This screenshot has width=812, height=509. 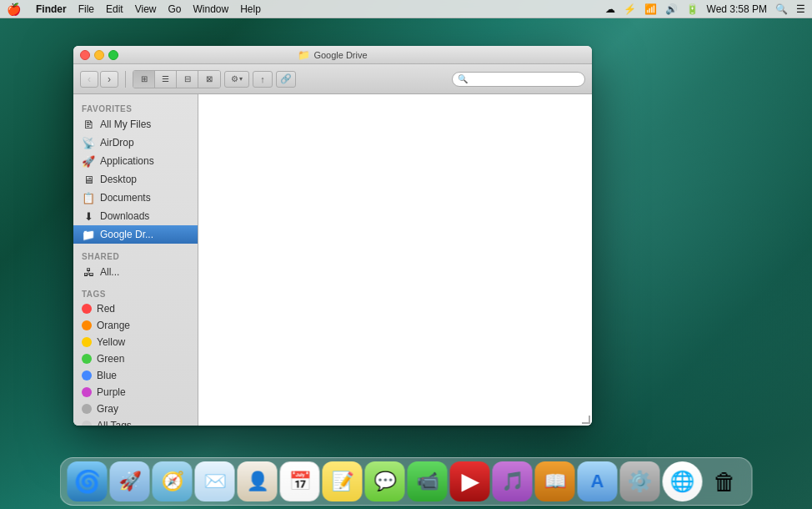 What do you see at coordinates (107, 375) in the screenshot?
I see `sidebar-label-tag-blue: Blue` at bounding box center [107, 375].